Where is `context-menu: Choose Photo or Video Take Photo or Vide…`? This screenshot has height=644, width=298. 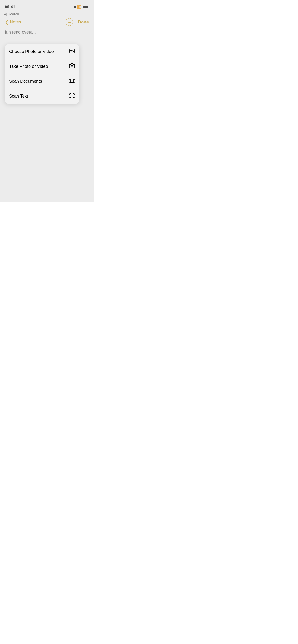 context-menu: Choose Photo or Video Take Photo or Vide… is located at coordinates (42, 74).